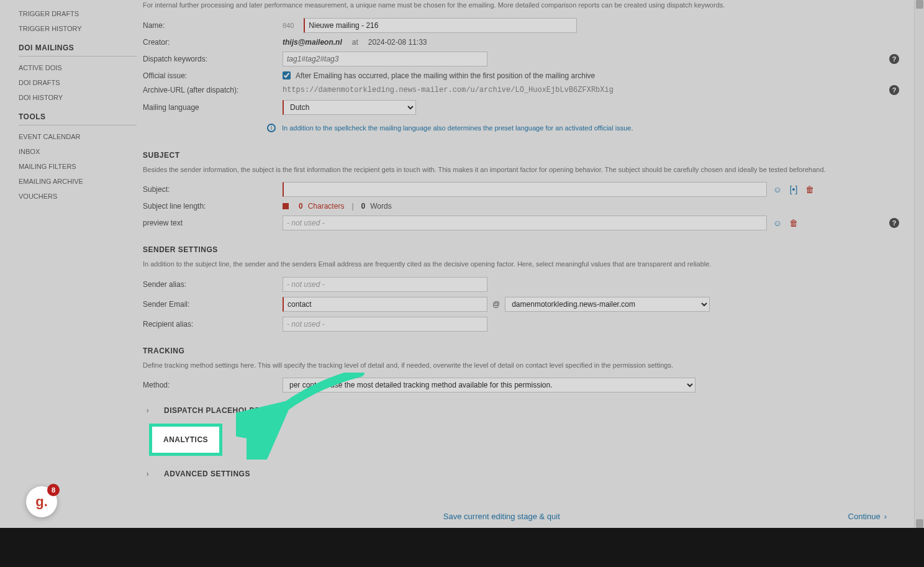 This screenshot has width=924, height=567. Describe the element at coordinates (385, 324) in the screenshot. I see `recipient-alias-input: - not used -` at that location.